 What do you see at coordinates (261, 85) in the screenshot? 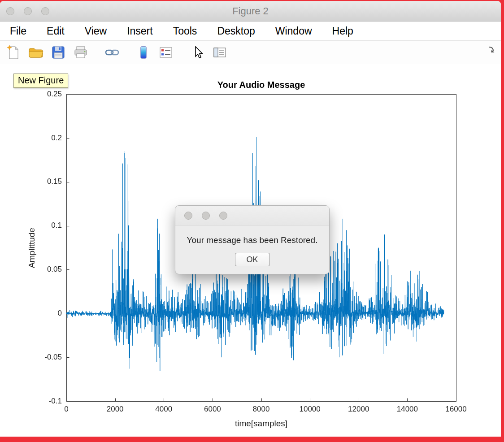
I see `plot-title: Your Audio Message` at bounding box center [261, 85].